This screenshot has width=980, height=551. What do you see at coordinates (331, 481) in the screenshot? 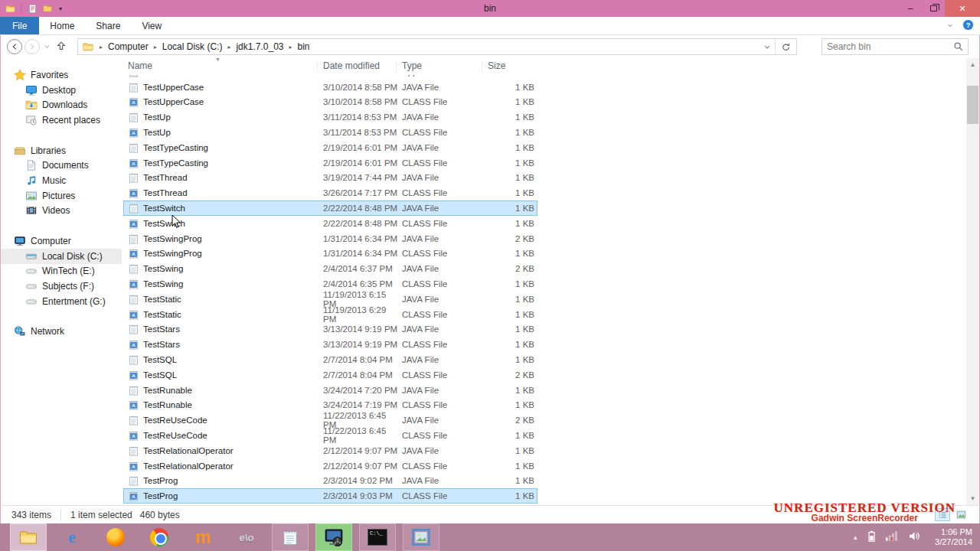
I see `file-row: TestProg2/3/2014 9:02 PMJAVA File1 KB` at bounding box center [331, 481].